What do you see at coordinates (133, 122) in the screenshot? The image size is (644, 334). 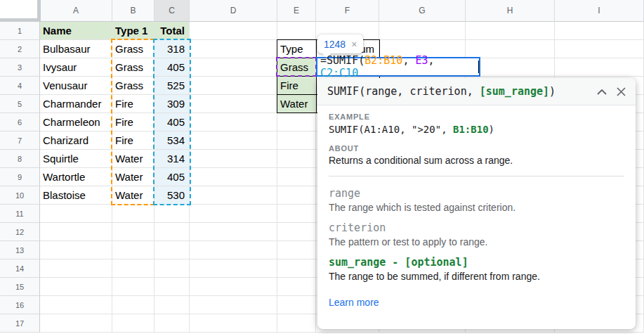 I see `cell-B6: Fire` at bounding box center [133, 122].